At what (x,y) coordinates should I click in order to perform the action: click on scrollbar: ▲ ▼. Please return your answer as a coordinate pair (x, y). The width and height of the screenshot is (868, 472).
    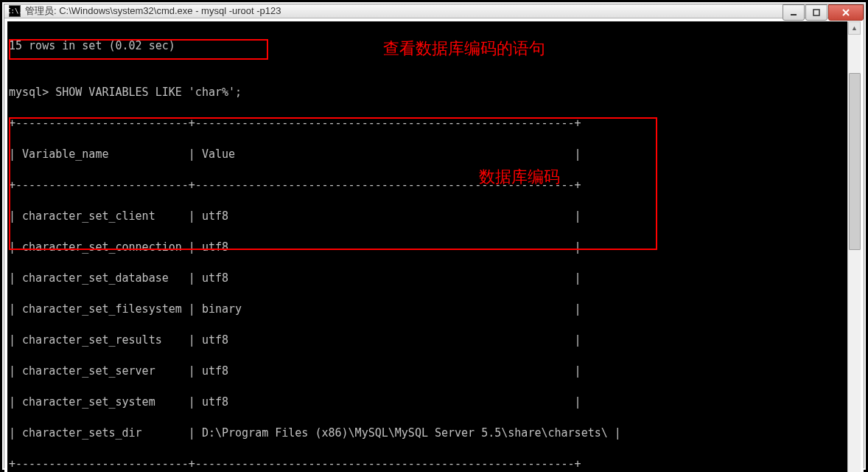
    Looking at the image, I should click on (854, 246).